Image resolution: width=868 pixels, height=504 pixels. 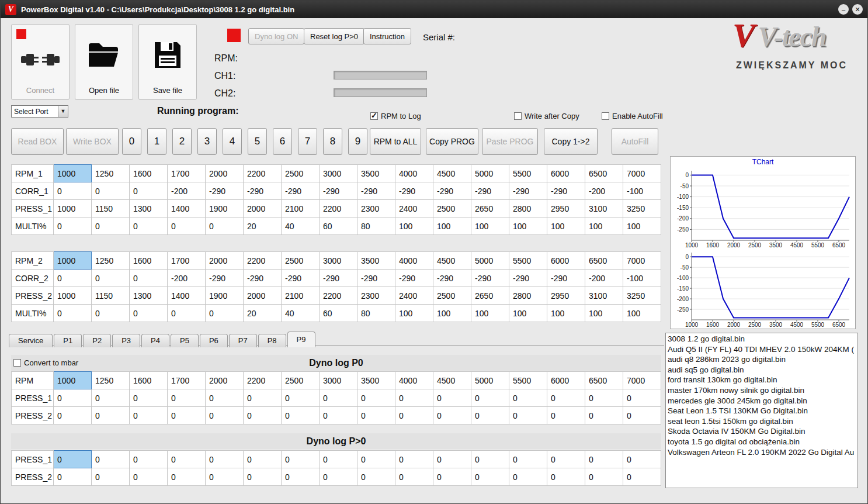 What do you see at coordinates (224, 460) in the screenshot?
I see `cell-press_1-4: 0` at bounding box center [224, 460].